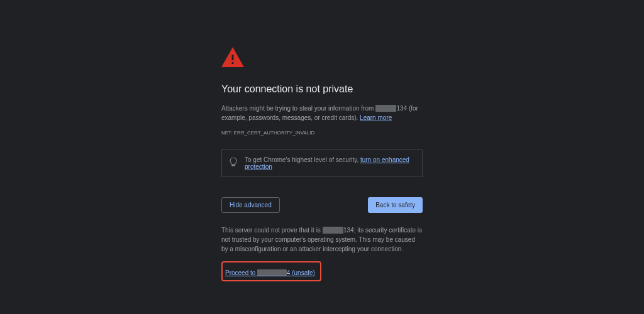 The height and width of the screenshot is (314, 644). Describe the element at coordinates (233, 163) in the screenshot. I see `lightbulb-icon` at that location.